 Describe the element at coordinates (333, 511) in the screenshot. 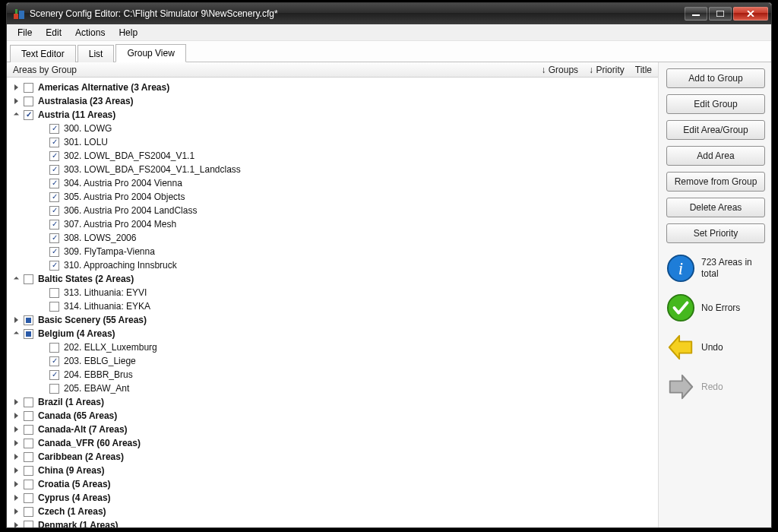

I see `tree-group-row: Czech (1 Areas)` at that location.